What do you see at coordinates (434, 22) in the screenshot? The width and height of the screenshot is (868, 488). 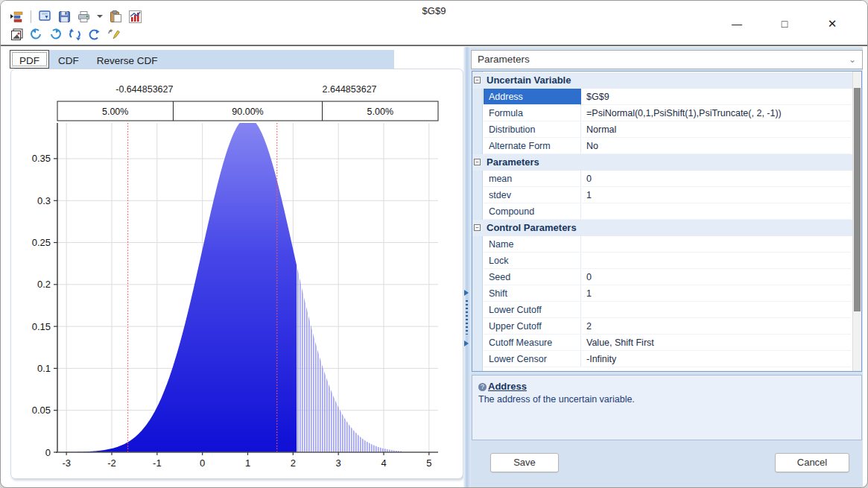 I see `title-bar: $G$9 — □ ✕` at bounding box center [434, 22].